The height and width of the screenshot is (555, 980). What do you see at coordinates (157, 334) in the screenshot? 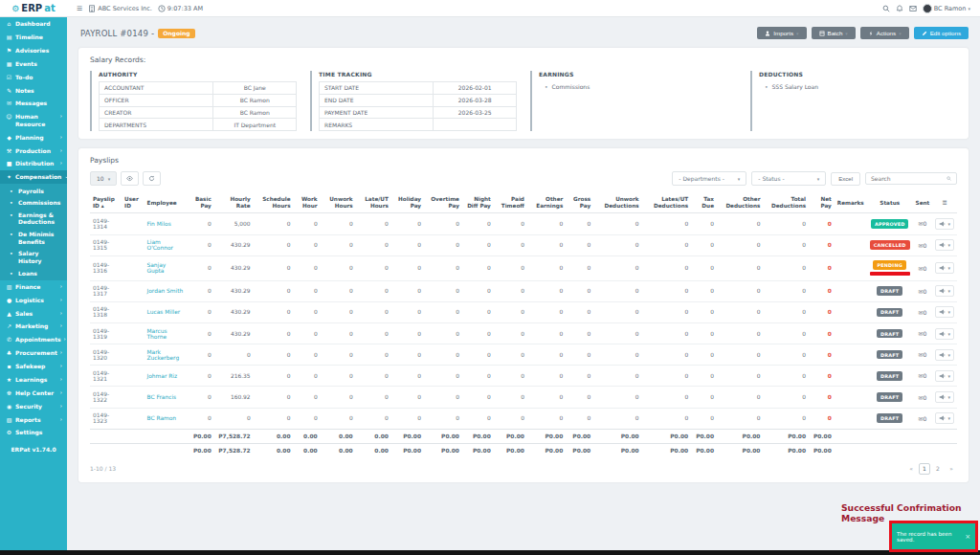
I see `employee-link: Marcus Thorne` at bounding box center [157, 334].